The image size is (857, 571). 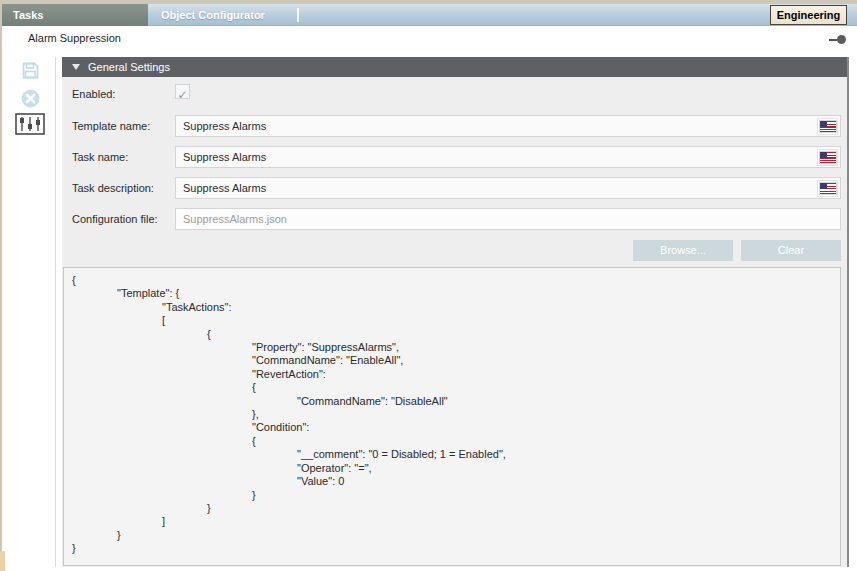 I want to click on general-settings-title: General Settings, so click(x=129, y=67).